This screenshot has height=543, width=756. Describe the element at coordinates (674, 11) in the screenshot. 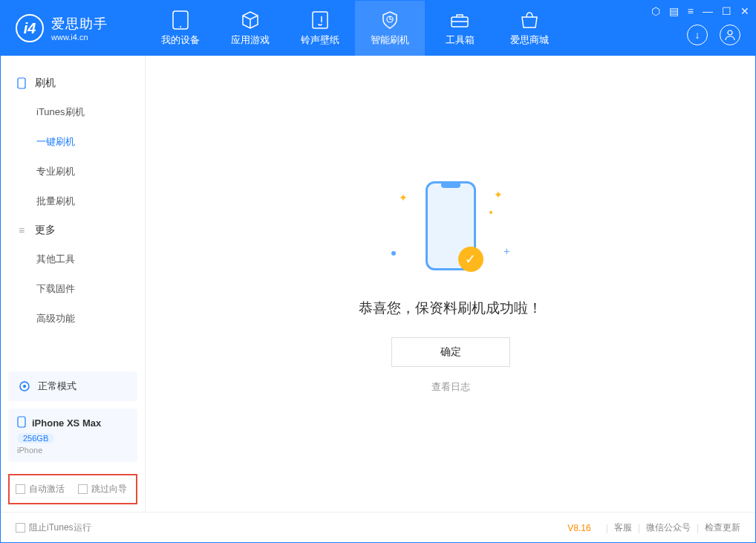

I see `list-icon: ▤` at that location.